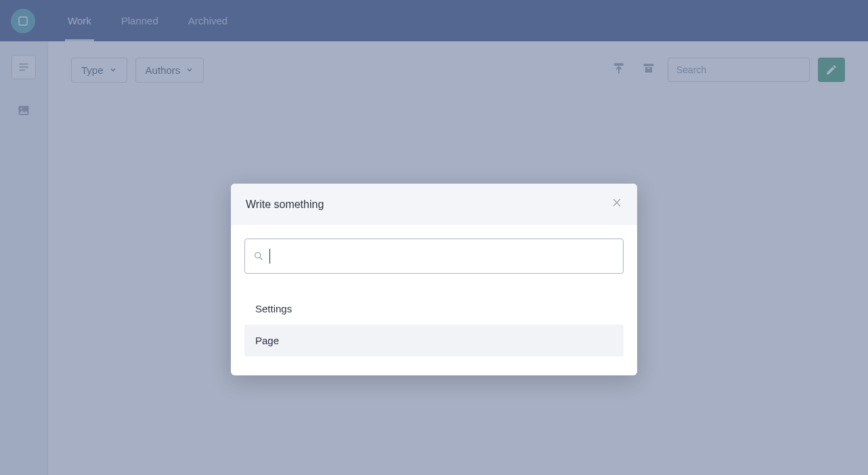 This screenshot has height=475, width=868. What do you see at coordinates (434, 309) in the screenshot?
I see `option-settings: Settings` at bounding box center [434, 309].